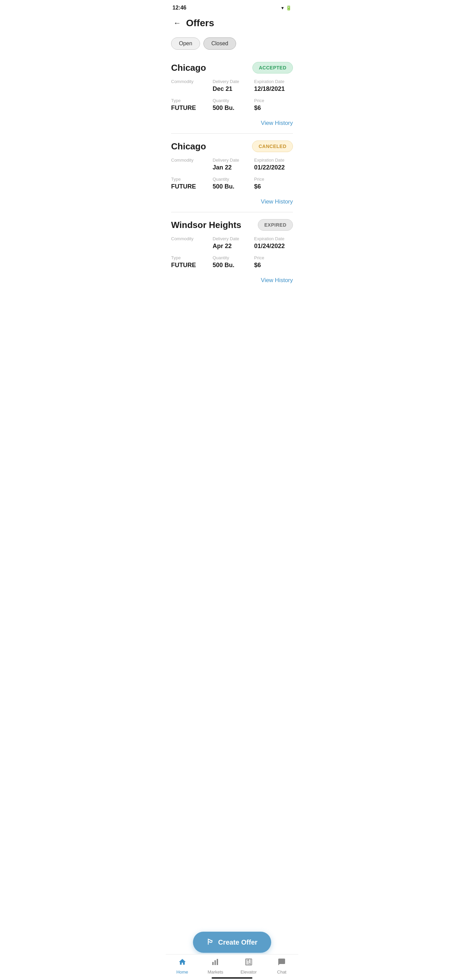  I want to click on offer-card-1: Chicago CANCELED Commodity Delivery Date…, so click(232, 173).